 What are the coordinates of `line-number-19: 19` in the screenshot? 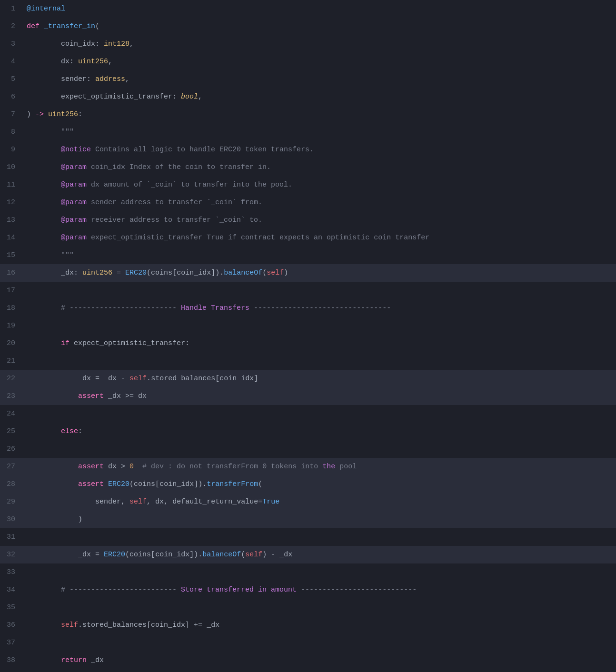 It's located at (11, 326).